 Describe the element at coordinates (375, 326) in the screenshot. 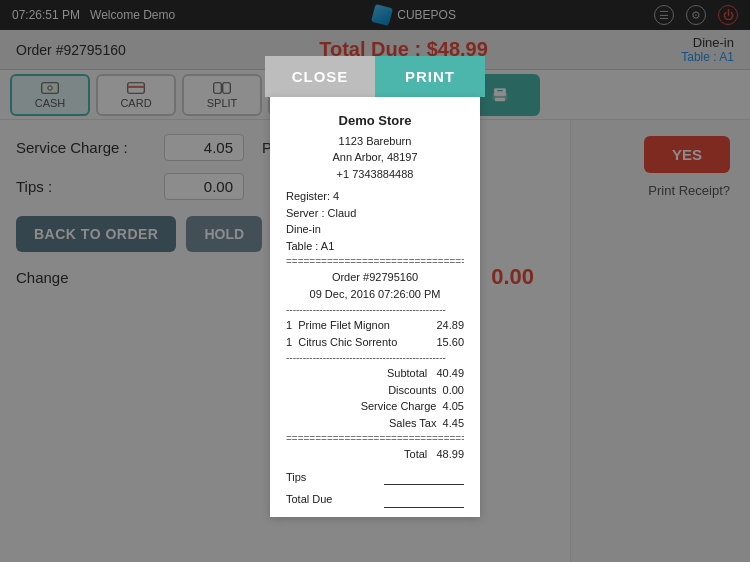

I see `receipt-item-1: 1 Prime Filet Mignon 24.89` at that location.